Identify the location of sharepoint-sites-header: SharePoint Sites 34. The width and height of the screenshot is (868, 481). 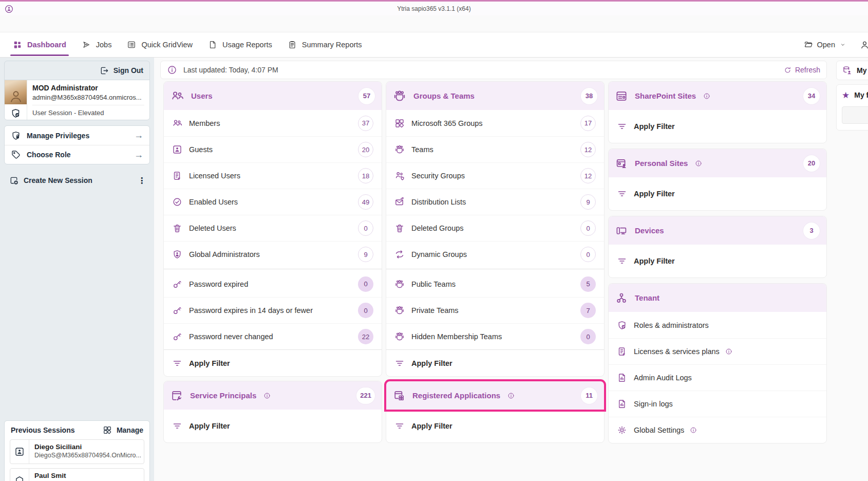
(718, 96).